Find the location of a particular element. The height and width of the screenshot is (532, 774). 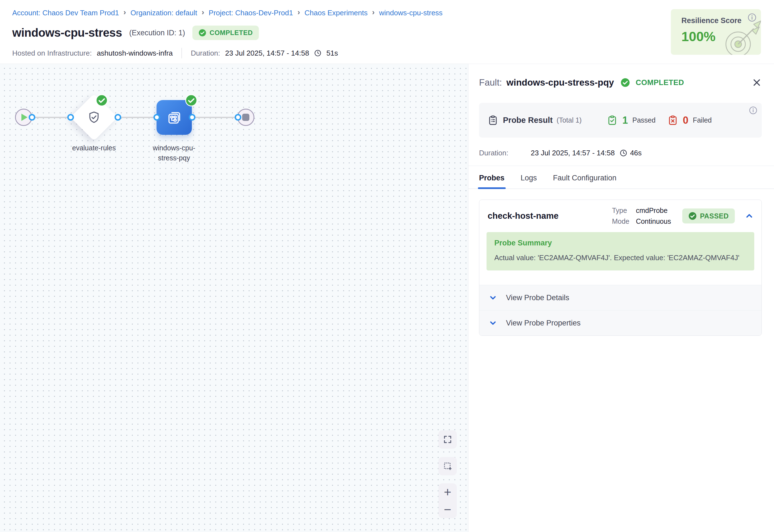

chevron-up-icon is located at coordinates (749, 216).